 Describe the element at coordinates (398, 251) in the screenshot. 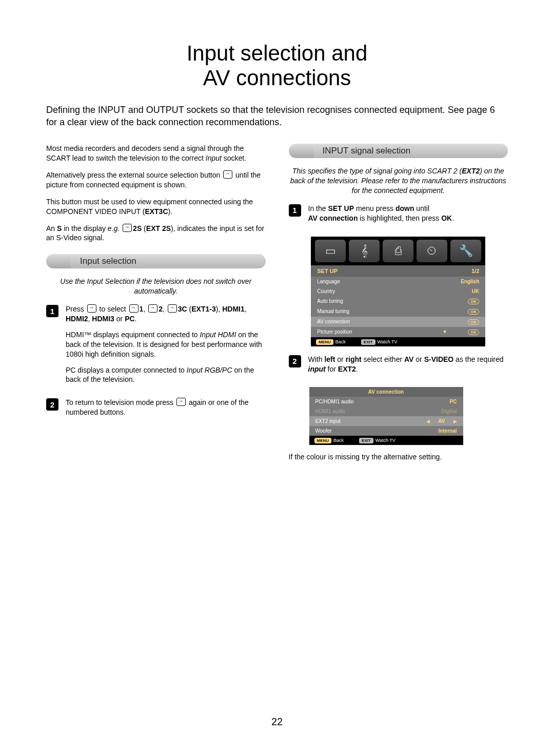

I see `feature-icon: ⎙` at that location.